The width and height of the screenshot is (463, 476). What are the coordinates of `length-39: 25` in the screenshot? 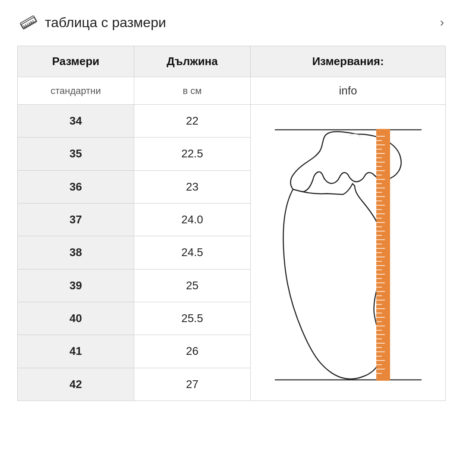 It's located at (192, 285).